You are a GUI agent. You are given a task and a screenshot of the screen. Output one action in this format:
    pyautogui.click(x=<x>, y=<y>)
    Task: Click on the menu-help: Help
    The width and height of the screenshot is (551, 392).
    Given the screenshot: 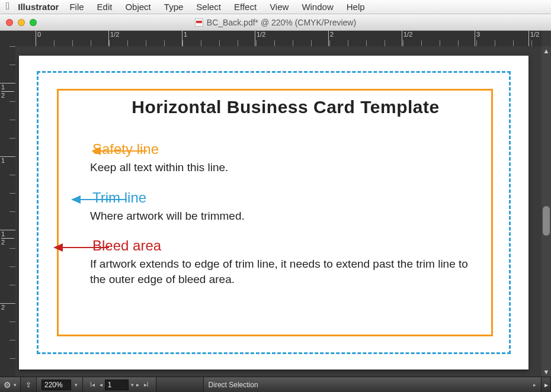 What is the action you would take?
    pyautogui.click(x=355, y=7)
    